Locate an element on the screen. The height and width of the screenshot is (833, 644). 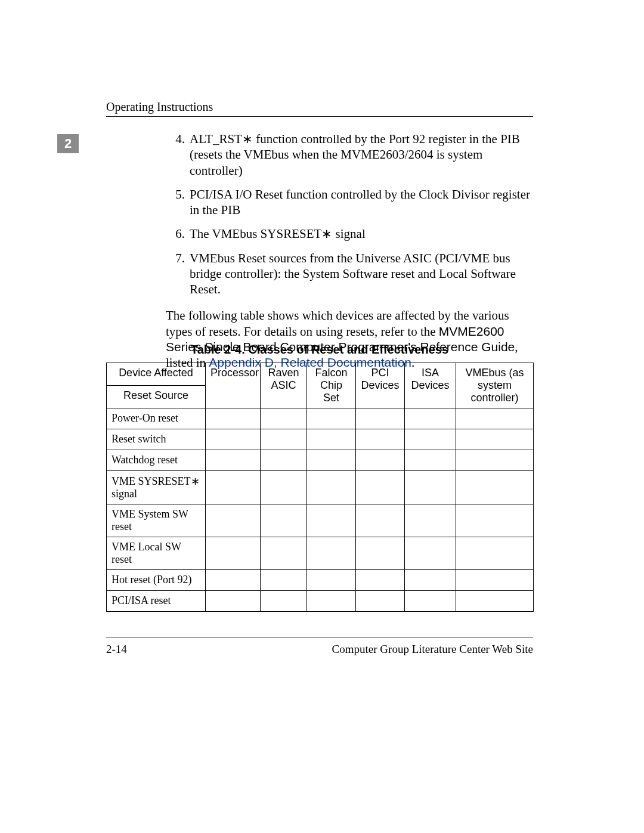
th-processor: Processor is located at coordinates (233, 386).